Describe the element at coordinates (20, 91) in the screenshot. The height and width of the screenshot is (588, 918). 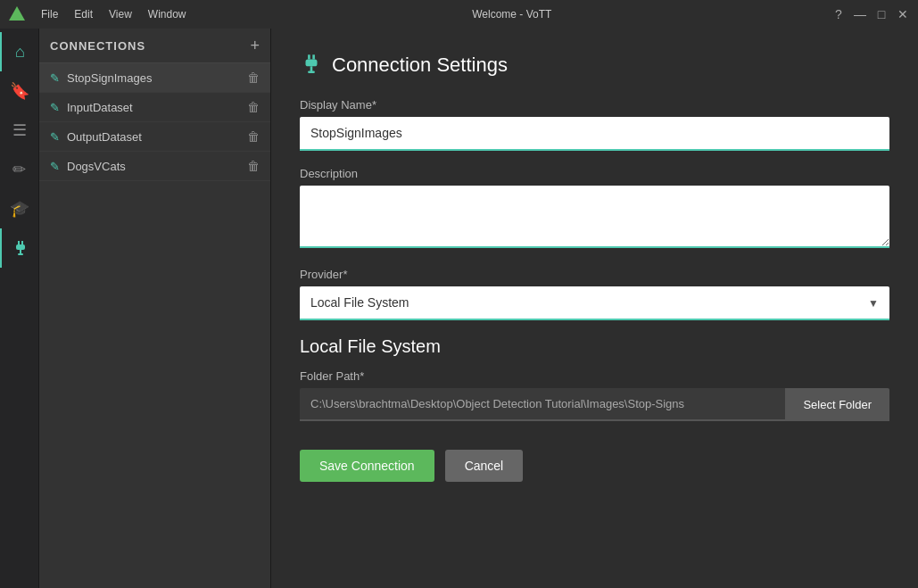
I see `sidebar-item-bookmark: 🔖` at that location.